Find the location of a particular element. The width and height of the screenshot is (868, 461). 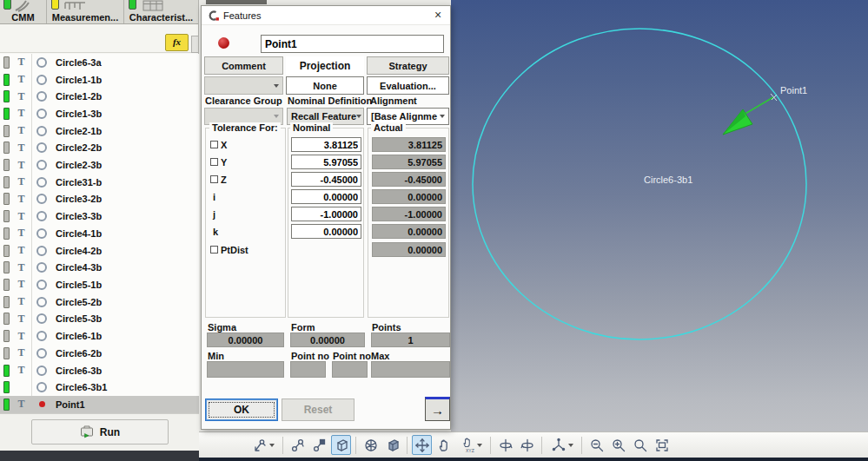

tolerance-row-label: k is located at coordinates (215, 231).